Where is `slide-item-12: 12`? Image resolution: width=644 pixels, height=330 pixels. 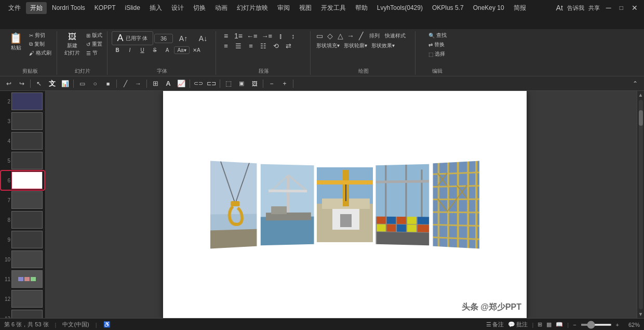
slide-item-12: 12 is located at coordinates (23, 299).